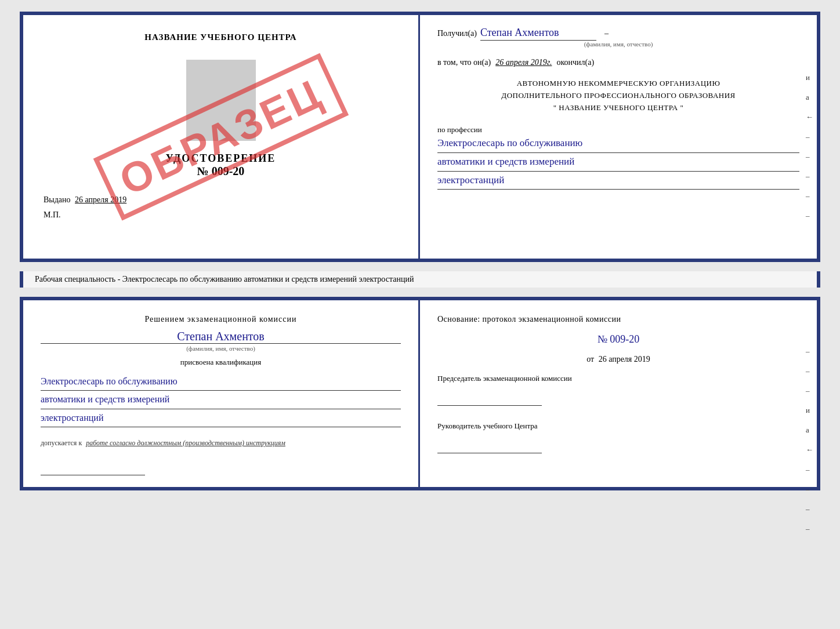  I want to click on director-label: Руководитель учебного Центра, so click(618, 437).